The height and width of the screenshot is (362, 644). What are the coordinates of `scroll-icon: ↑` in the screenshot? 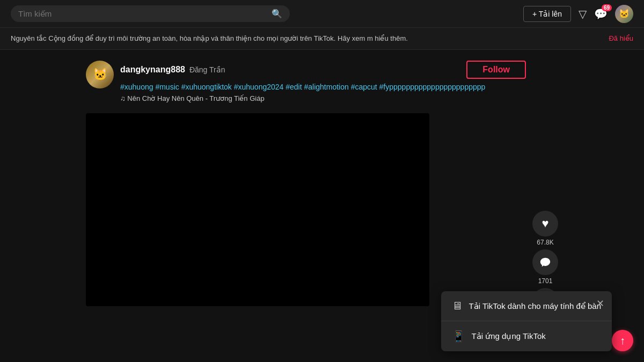 It's located at (623, 341).